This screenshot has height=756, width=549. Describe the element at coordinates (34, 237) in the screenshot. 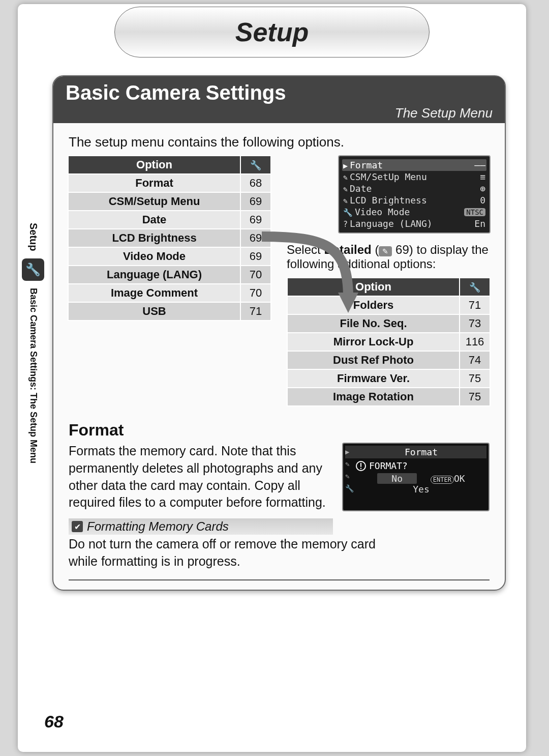

I see `side-label-top: Setup` at that location.